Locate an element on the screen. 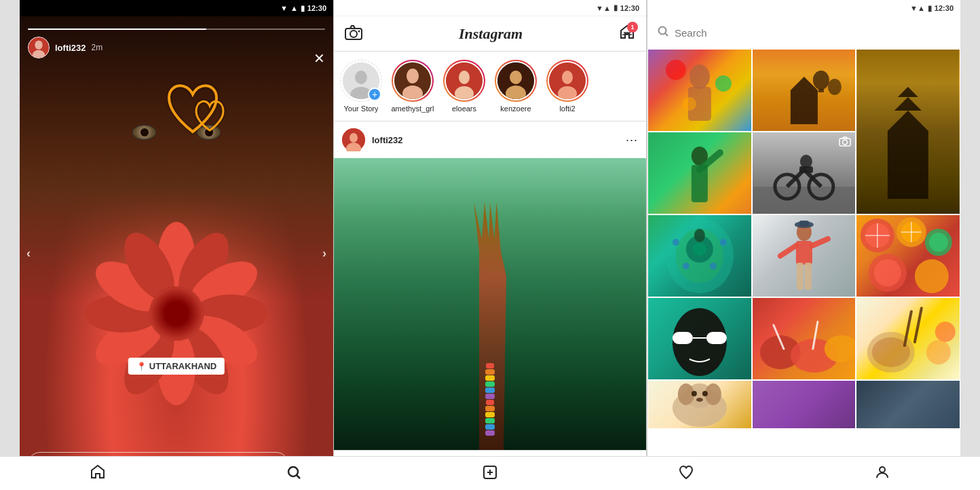  story-ring-inner-eloears is located at coordinates (464, 81).